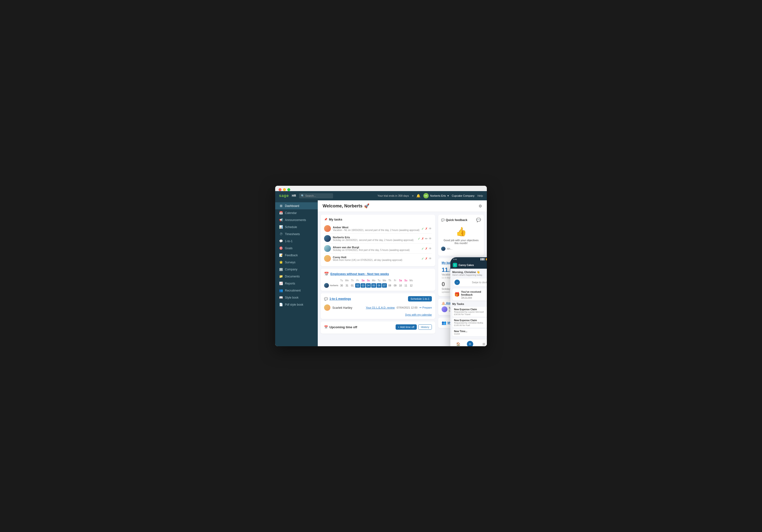 This screenshot has width=762, height=532. What do you see at coordinates (378, 259) in the screenshot?
I see `task-row: Corey Holt Work from home (UK) on 07/05/…` at bounding box center [378, 259].